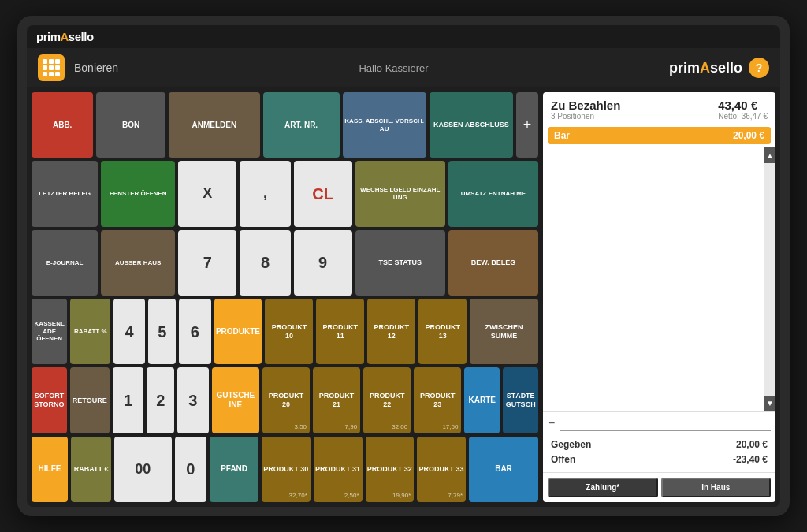 This screenshot has width=807, height=532. What do you see at coordinates (493, 194) in the screenshot?
I see `umsatz-entnahme-button: UMSATZ ENTNAH ME` at bounding box center [493, 194].